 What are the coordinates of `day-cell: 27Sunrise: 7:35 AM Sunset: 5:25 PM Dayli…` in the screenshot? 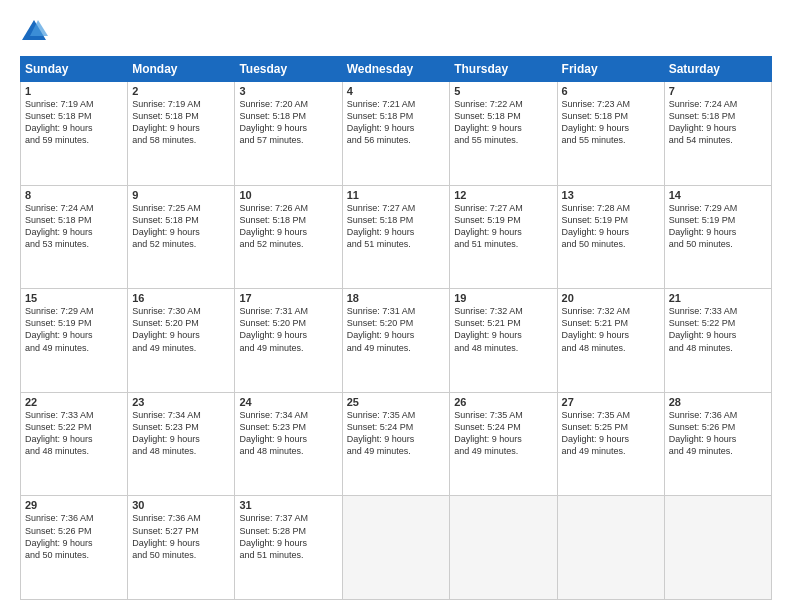 It's located at (610, 444).